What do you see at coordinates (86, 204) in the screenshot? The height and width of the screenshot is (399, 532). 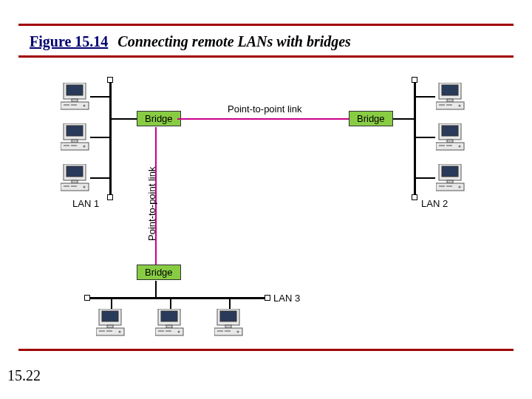 I see `lan1-label: LAN 1` at bounding box center [86, 204].